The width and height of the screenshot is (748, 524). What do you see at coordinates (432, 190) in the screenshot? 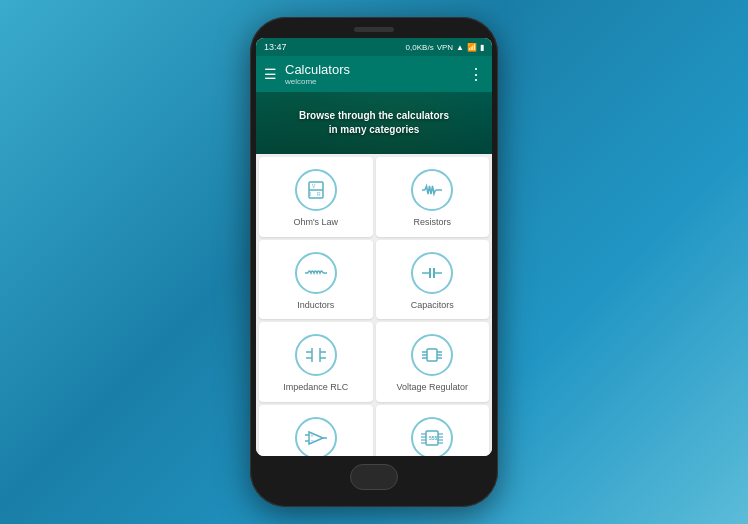
I see `resistors-icon` at bounding box center [432, 190].